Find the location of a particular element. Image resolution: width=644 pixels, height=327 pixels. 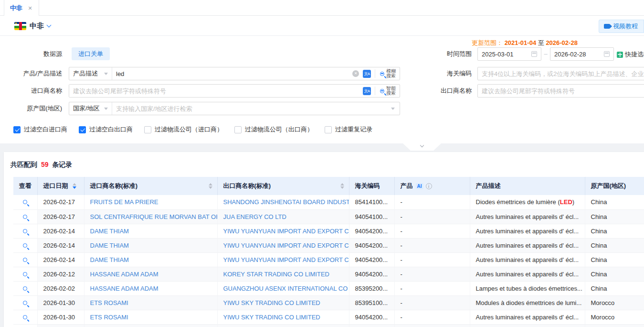

info-icon: i is located at coordinates (429, 186).